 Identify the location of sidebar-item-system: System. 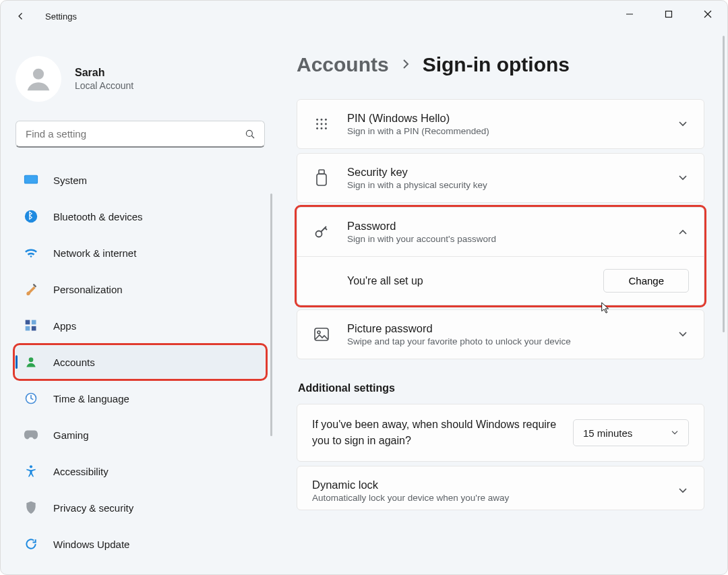
(140, 180).